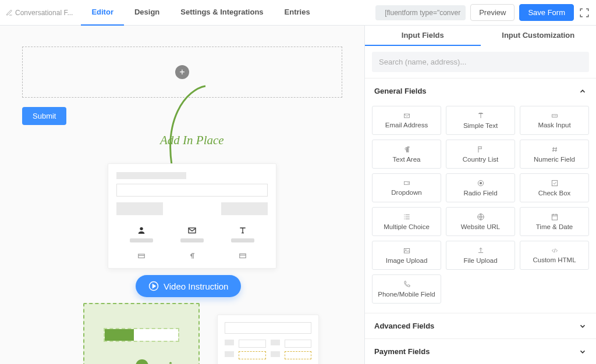 The image size is (596, 364). Describe the element at coordinates (154, 286) in the screenshot. I see `play-circle-icon` at that location.